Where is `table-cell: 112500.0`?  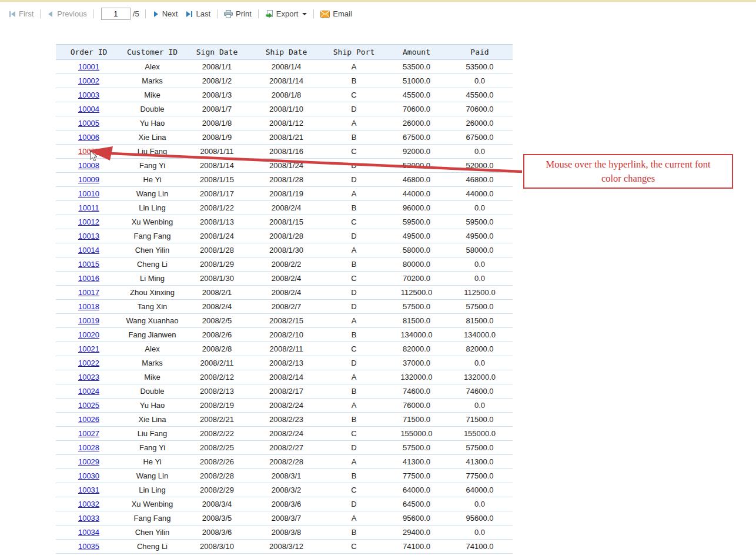
table-cell: 112500.0 is located at coordinates (416, 293).